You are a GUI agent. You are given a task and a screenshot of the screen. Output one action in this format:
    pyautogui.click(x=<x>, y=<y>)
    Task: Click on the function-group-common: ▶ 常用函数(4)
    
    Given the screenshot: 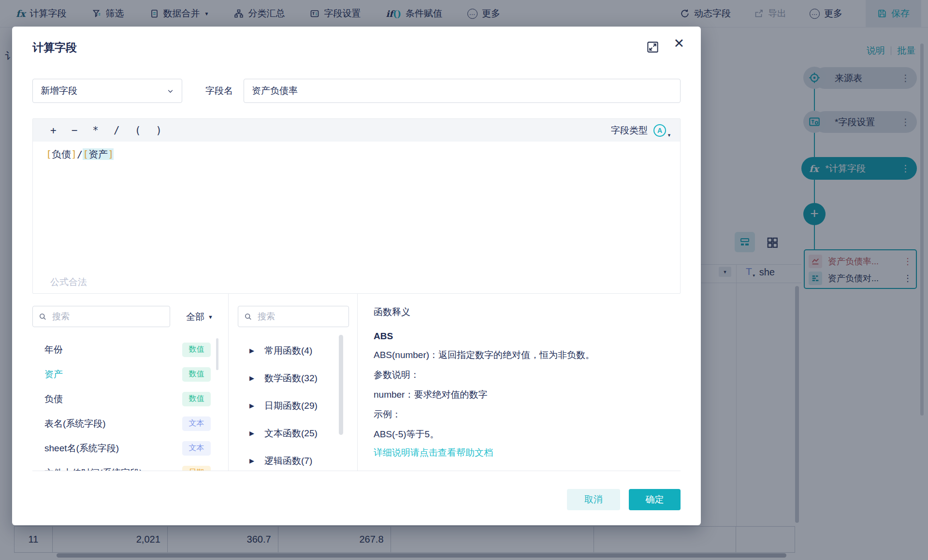 What is the action you would take?
    pyautogui.click(x=293, y=351)
    